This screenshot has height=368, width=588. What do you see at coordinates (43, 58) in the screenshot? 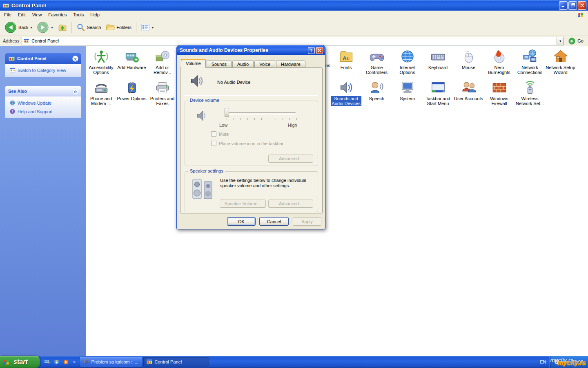
I see `control-panel-pane-header: Control Panel` at bounding box center [43, 58].